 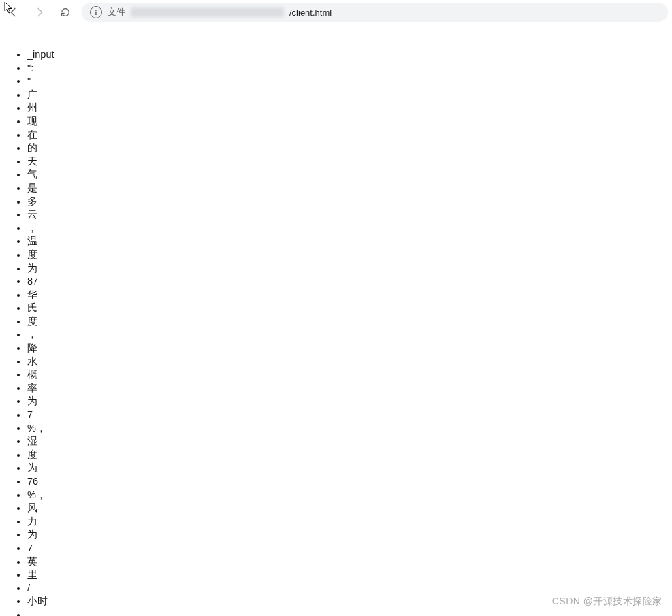 What do you see at coordinates (350, 108) in the screenshot?
I see `list-item: 州` at bounding box center [350, 108].